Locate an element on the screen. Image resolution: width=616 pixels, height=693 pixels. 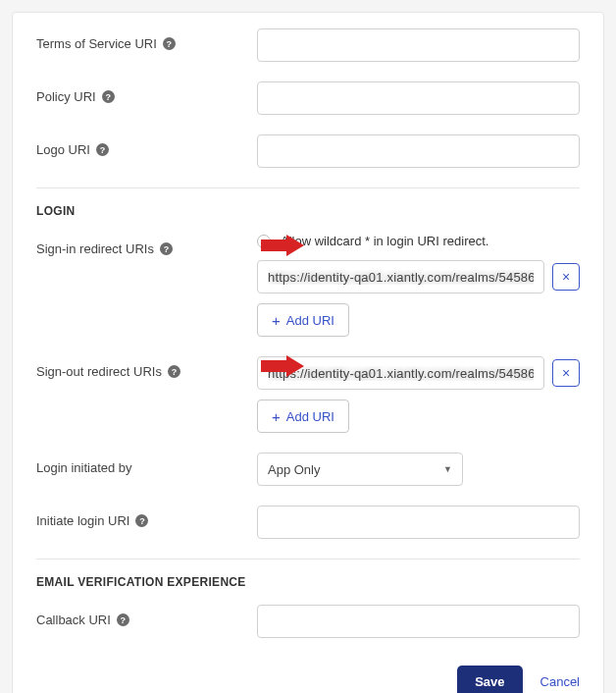
allow-wildcard-row: Allow wildcard * in login URI redirect. is located at coordinates (418, 241).